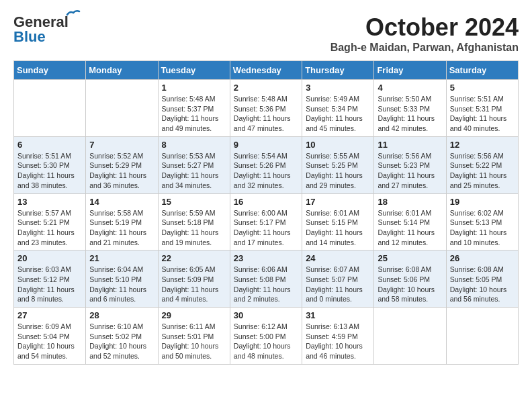  Describe the element at coordinates (266, 336) in the screenshot. I see `calendar-week-row: 27Sunrise: 6:09 AM Sunset: 5:04 PM Dayli…` at that location.